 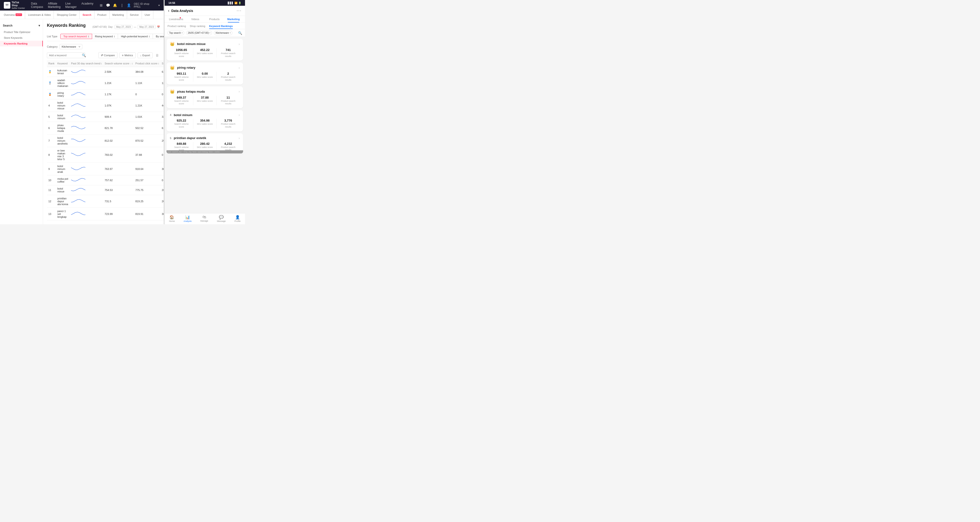 What do you see at coordinates (205, 73) in the screenshot?
I see `keyword-card: 👑 piring rotary › 993.11 Search volumesc…` at bounding box center [205, 73].